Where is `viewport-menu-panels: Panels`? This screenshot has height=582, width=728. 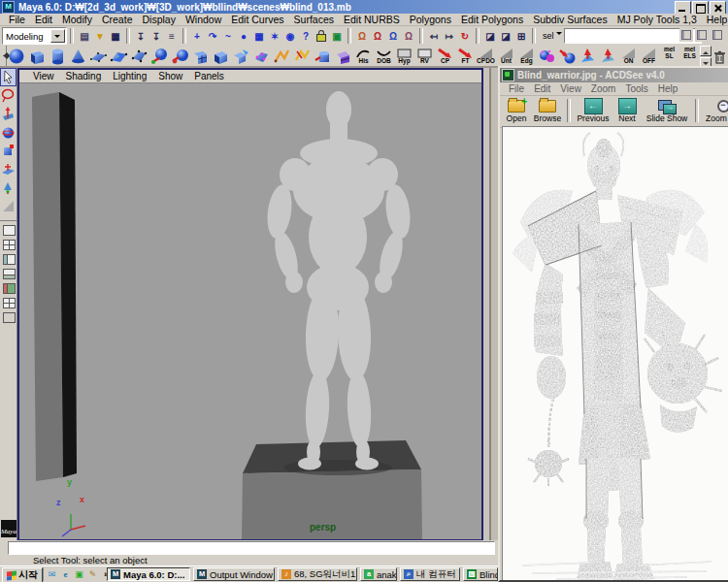 viewport-menu-panels: Panels is located at coordinates (210, 76).